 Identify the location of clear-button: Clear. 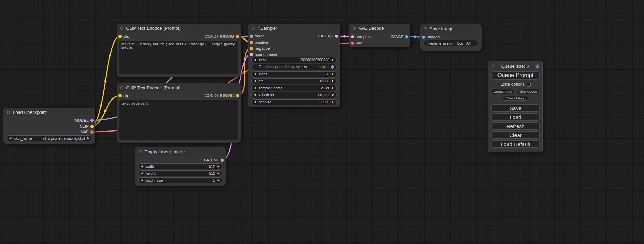
(515, 135).